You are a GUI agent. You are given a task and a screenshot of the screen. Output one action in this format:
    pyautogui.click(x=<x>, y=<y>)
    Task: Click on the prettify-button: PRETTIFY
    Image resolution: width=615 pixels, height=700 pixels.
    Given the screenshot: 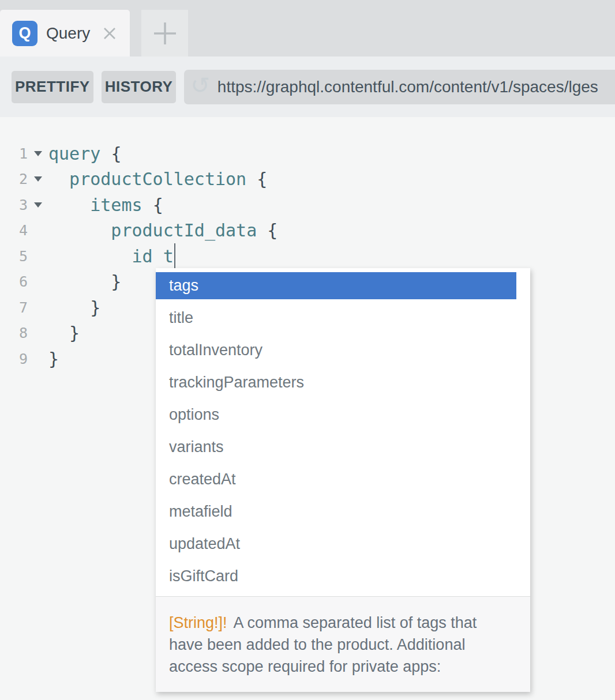 What is the action you would take?
    pyautogui.click(x=52, y=87)
    